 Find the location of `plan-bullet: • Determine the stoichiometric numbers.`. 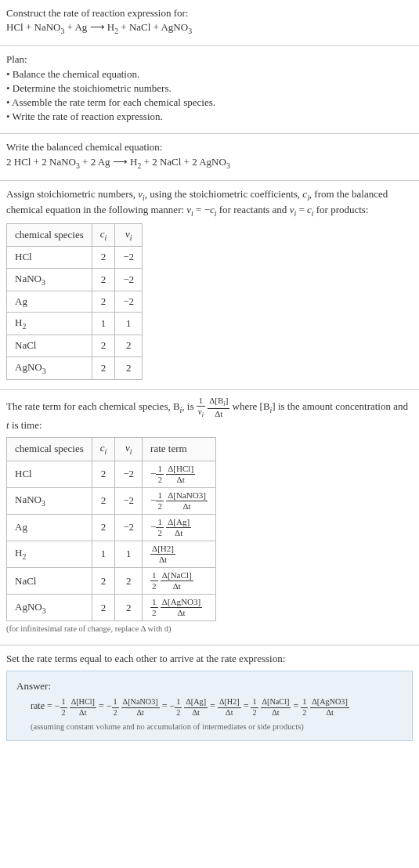

plan-bullet: • Determine the stoichiometric numbers. is located at coordinates (210, 89).